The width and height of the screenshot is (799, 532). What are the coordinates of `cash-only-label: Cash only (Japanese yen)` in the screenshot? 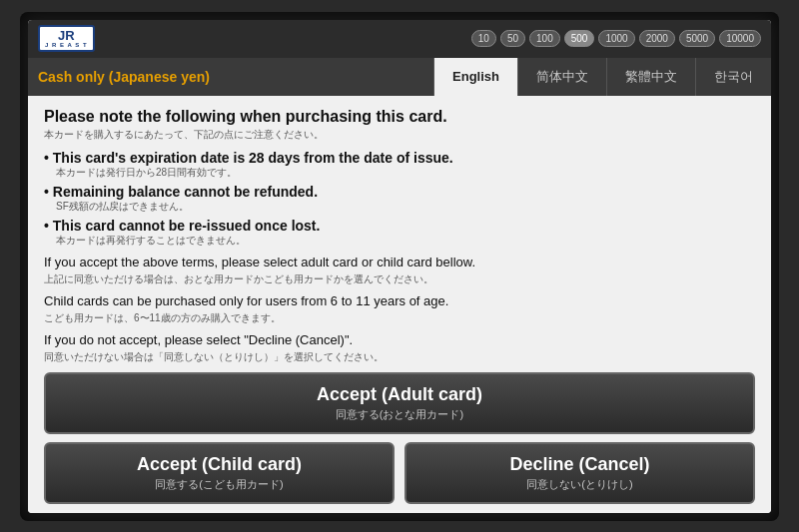 It's located at (236, 77).